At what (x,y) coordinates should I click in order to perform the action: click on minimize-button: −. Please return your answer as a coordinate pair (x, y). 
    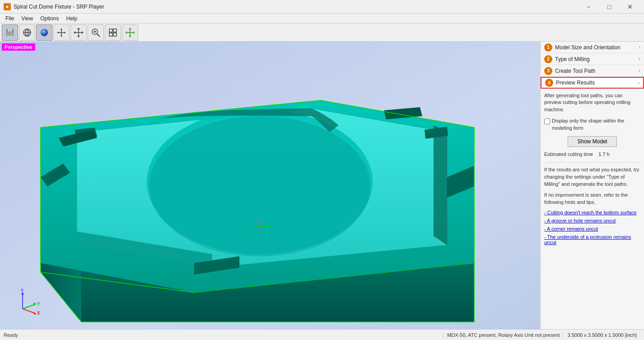
    Looking at the image, I should click on (588, 7).